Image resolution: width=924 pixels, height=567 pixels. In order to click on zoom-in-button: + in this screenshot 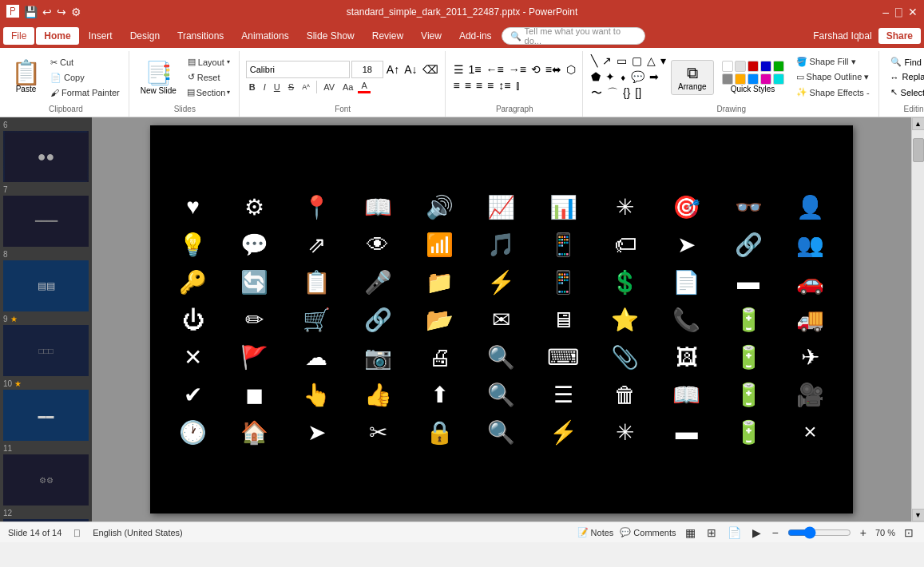, I will do `click(863, 533)`.